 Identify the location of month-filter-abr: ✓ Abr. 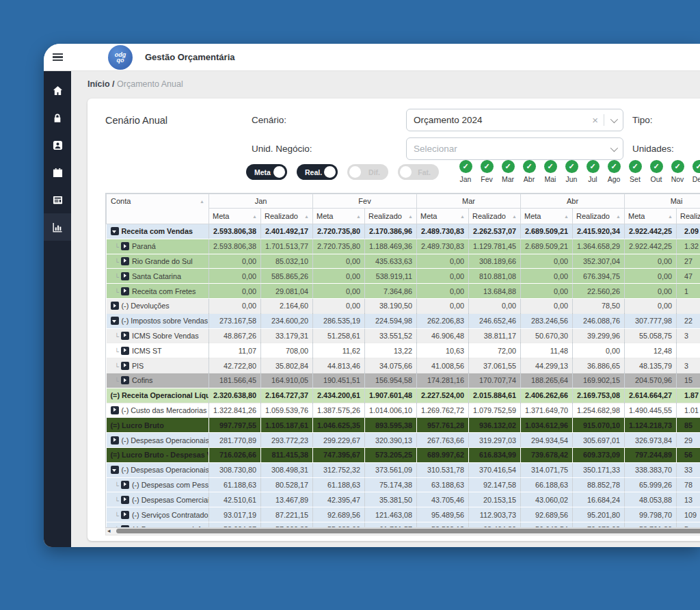
(529, 172).